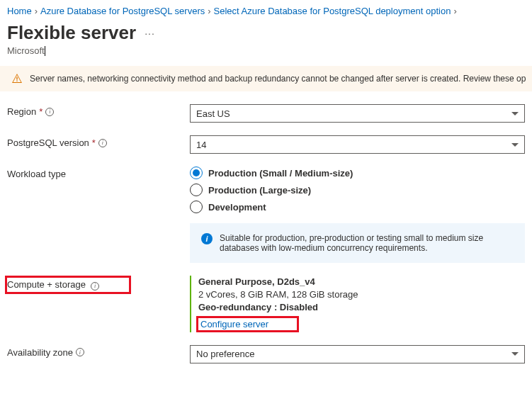 This screenshot has width=532, height=406. What do you see at coordinates (207, 239) in the screenshot?
I see `info-icon: i` at bounding box center [207, 239].